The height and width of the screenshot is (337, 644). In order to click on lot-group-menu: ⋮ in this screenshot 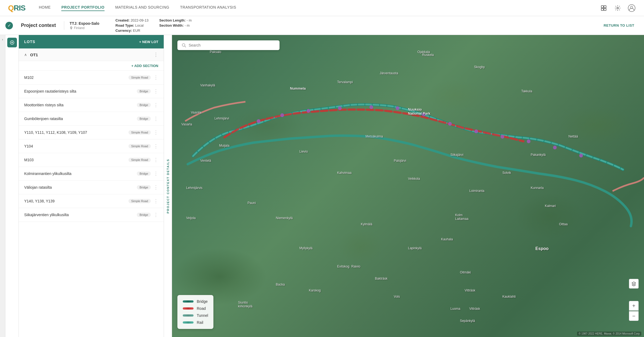, I will do `click(156, 55)`.